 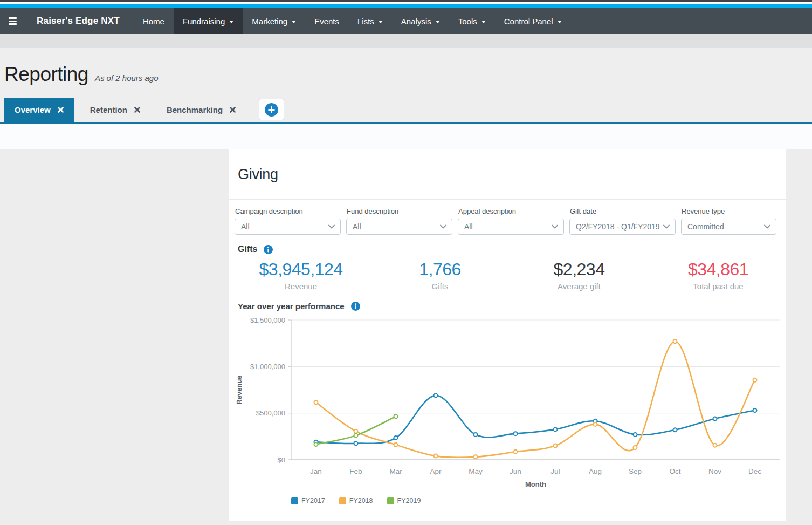 What do you see at coordinates (635, 472) in the screenshot?
I see `svg-text: Sep` at bounding box center [635, 472].